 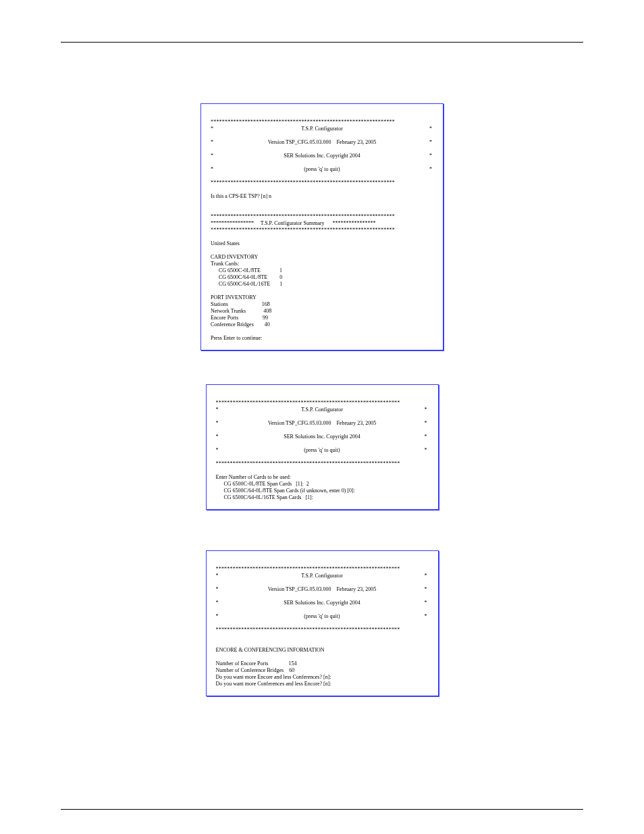 I want to click on summary-line: **************** T.S.P. Configurator Sum…, so click(x=293, y=223).